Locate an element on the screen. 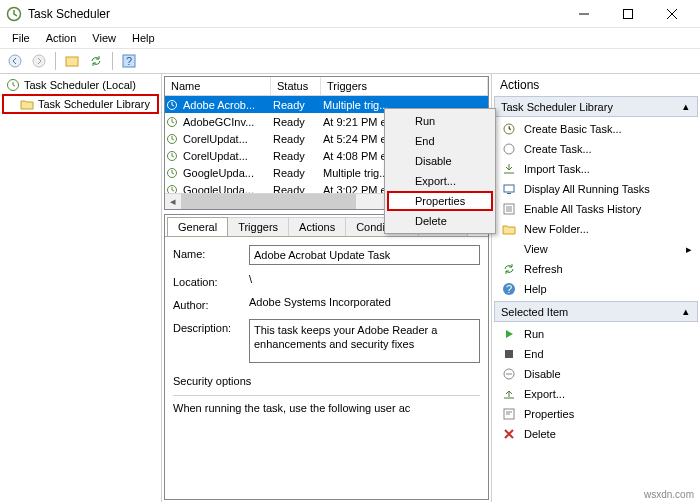 The width and height of the screenshot is (700, 502). tree-root: Task Scheduler (Local) is located at coordinates (80, 85).